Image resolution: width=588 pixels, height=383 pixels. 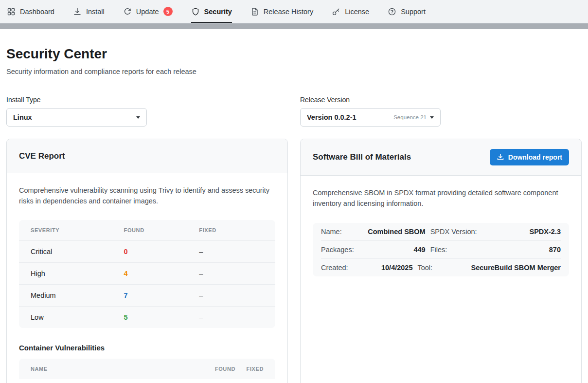 What do you see at coordinates (95, 12) in the screenshot?
I see `nav-item-label: Install` at bounding box center [95, 12].